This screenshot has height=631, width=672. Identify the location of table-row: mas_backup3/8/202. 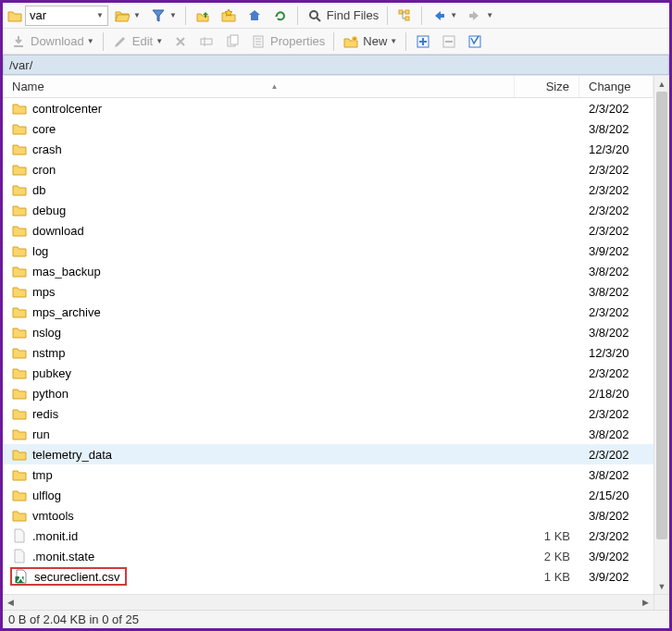
(328, 271).